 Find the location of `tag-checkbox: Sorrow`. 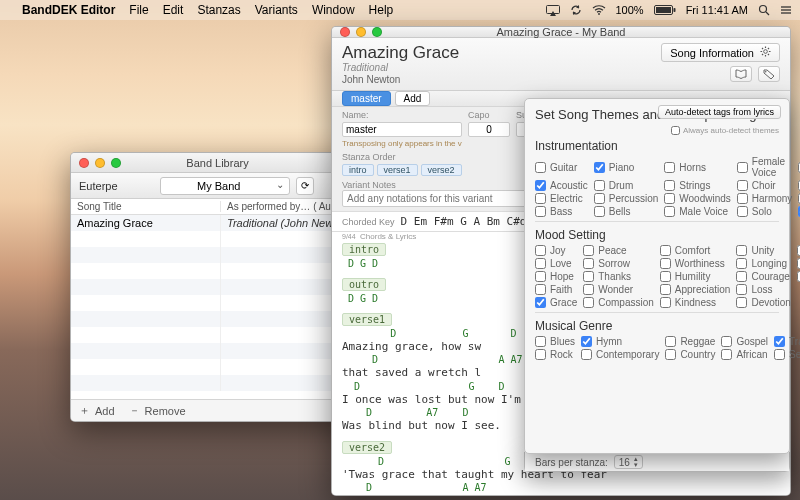

tag-checkbox: Sorrow is located at coordinates (618, 264).